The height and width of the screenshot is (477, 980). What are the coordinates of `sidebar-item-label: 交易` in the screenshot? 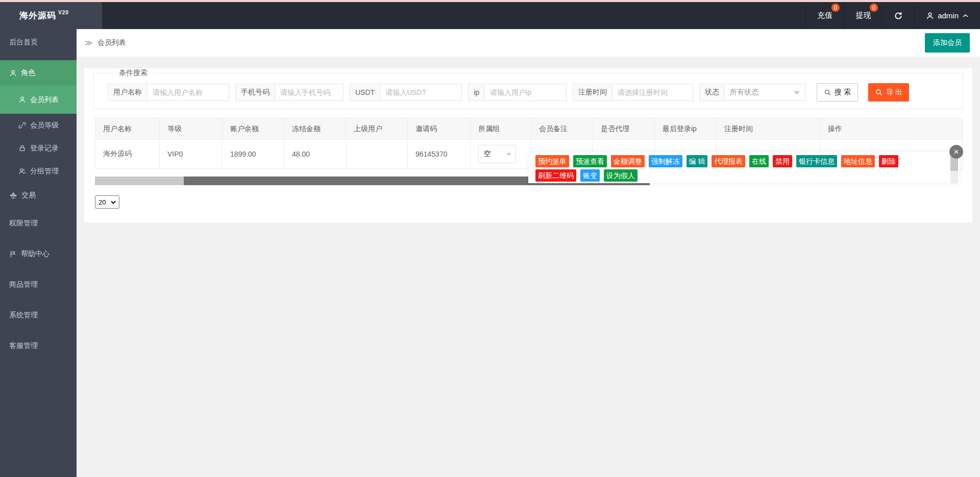 It's located at (29, 195).